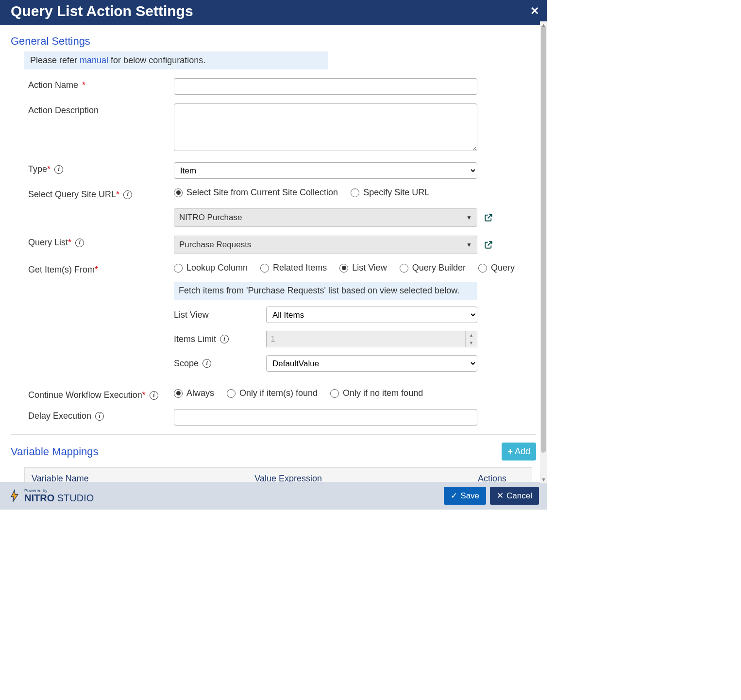 This screenshot has height=700, width=741. I want to click on type-label: Type* i, so click(101, 168).